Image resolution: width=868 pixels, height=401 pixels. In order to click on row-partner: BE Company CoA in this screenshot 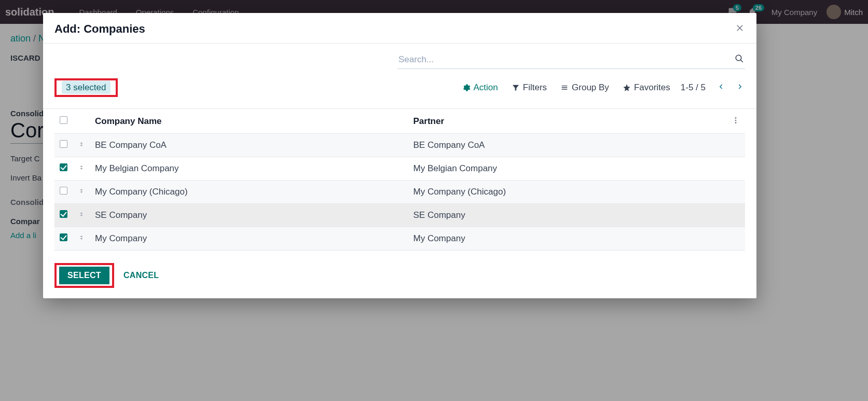, I will do `click(568, 145)`.